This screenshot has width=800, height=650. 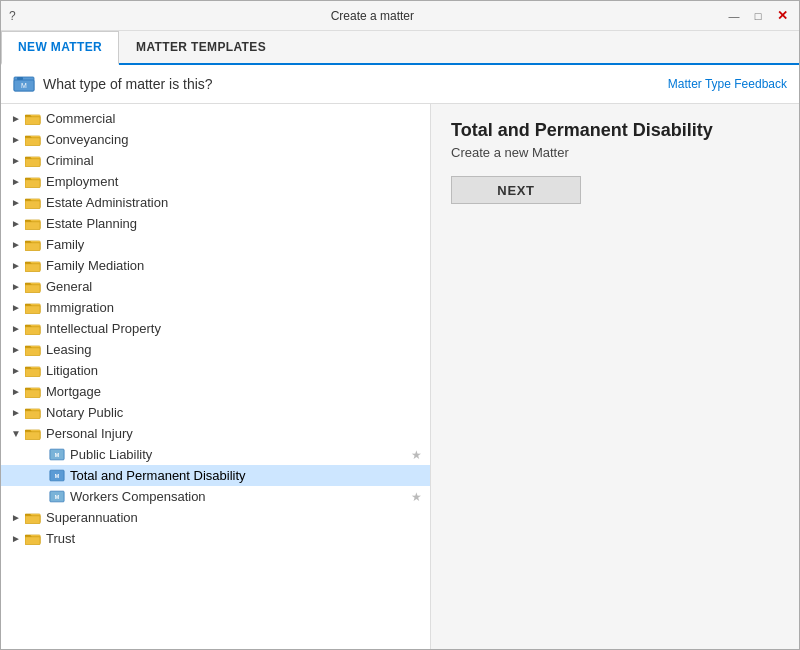 I want to click on expand-btn-immigration: ►, so click(x=16, y=308).